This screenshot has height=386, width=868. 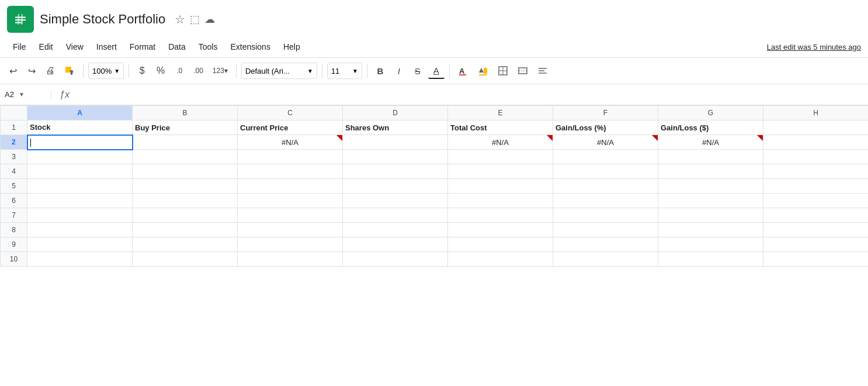 I want to click on font-size-selector: 11 ▼, so click(x=345, y=71).